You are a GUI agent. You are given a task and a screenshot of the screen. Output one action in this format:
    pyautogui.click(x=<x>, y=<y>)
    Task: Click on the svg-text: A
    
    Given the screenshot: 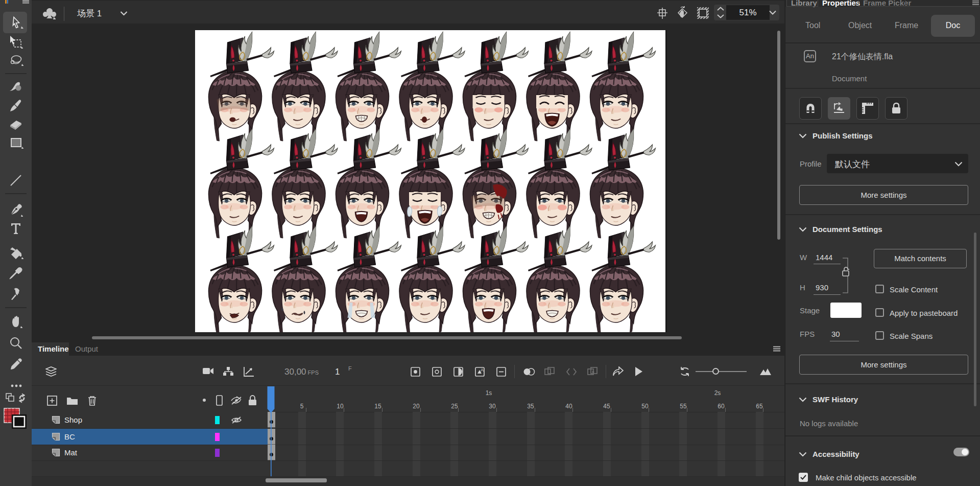 What is the action you would take?
    pyautogui.click(x=482, y=370)
    